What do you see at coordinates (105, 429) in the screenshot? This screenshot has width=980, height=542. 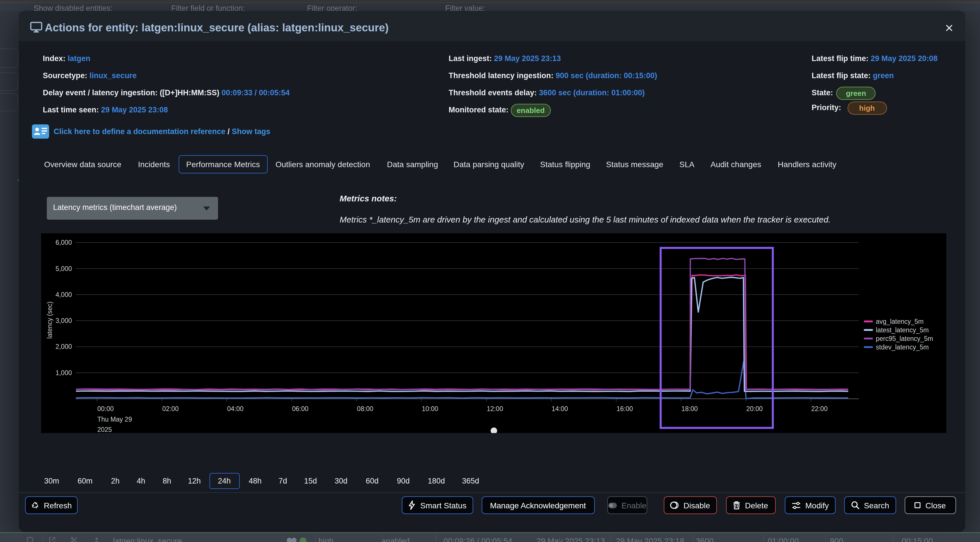 I see `svg-text: 2025` at bounding box center [105, 429].